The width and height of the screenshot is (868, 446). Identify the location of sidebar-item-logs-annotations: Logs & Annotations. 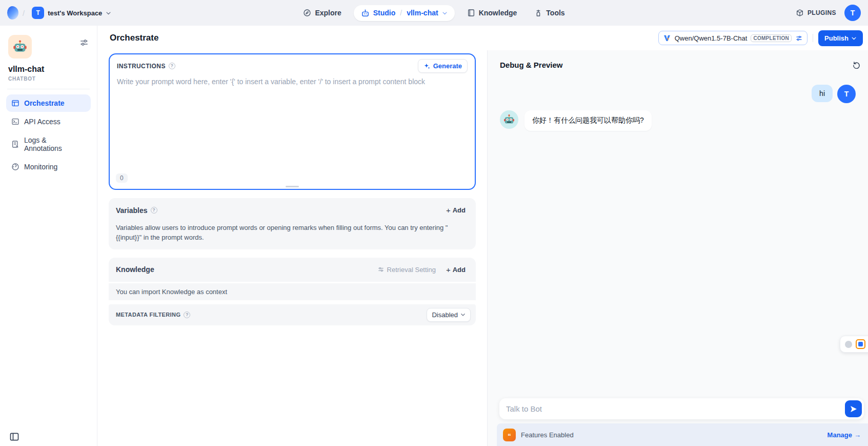
(48, 144).